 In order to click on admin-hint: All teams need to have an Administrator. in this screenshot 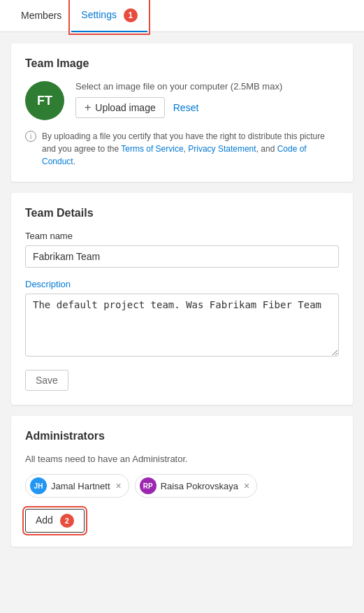, I will do `click(182, 459)`.